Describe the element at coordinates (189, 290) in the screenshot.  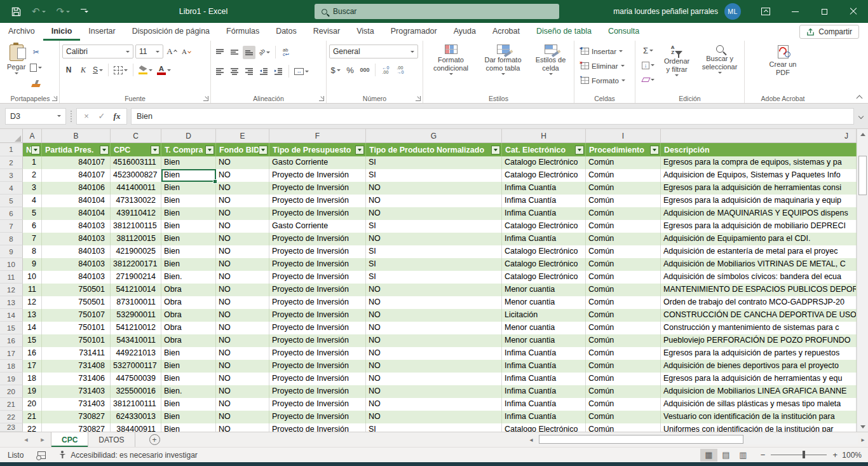
I see `cell-D12: Obra` at that location.